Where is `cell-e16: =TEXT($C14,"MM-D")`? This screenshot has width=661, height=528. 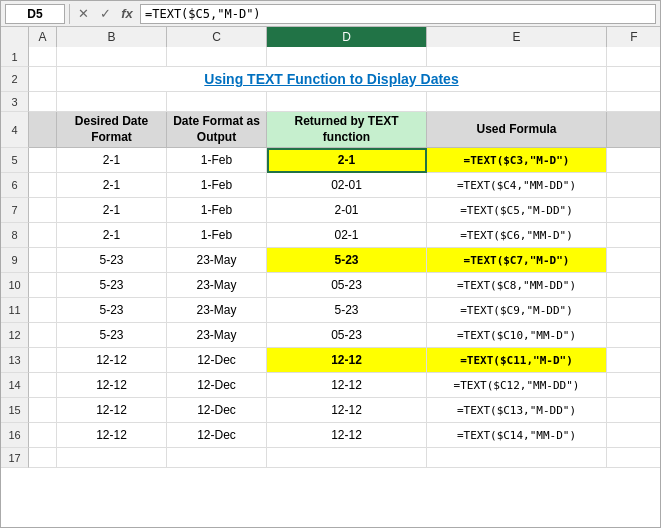
cell-e16: =TEXT($C14,"MM-D") is located at coordinates (517, 436).